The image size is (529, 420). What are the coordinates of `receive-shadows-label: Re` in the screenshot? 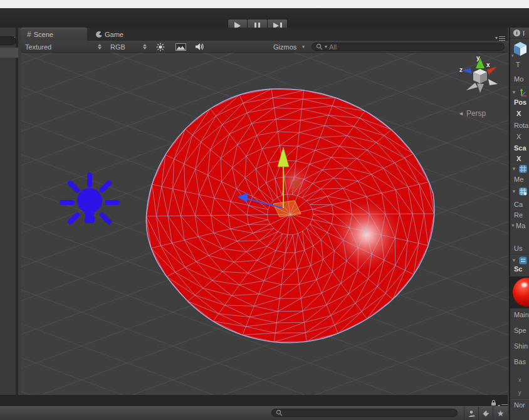 It's located at (521, 215).